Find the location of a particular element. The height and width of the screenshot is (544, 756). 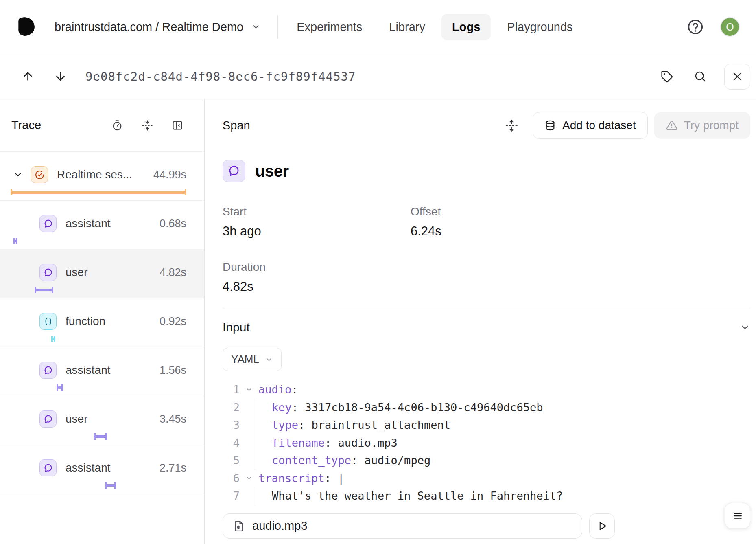

span-row-label: Realtime ses...44.99s is located at coordinates (93, 175).